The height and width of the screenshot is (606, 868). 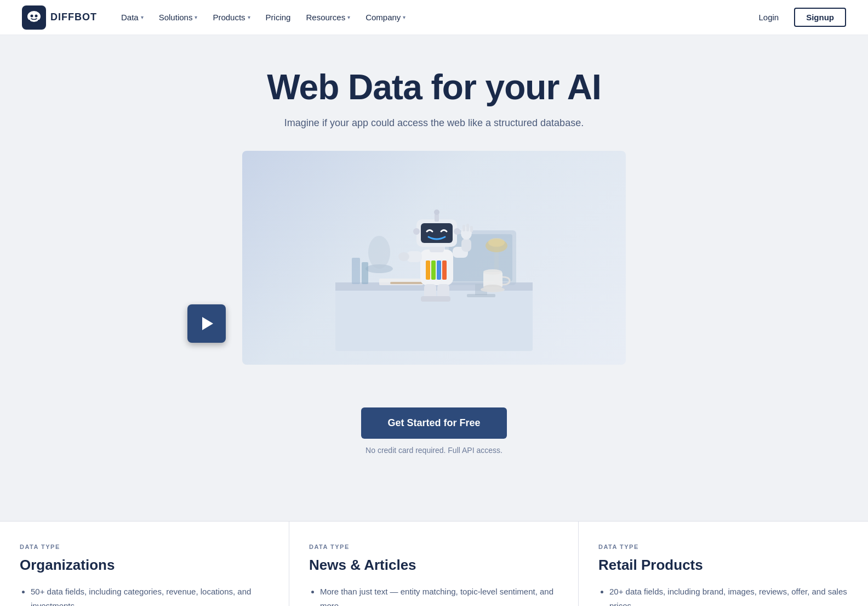 What do you see at coordinates (434, 564) in the screenshot?
I see `data-card-news: DATA TYPE News & Articles More than just…` at bounding box center [434, 564].